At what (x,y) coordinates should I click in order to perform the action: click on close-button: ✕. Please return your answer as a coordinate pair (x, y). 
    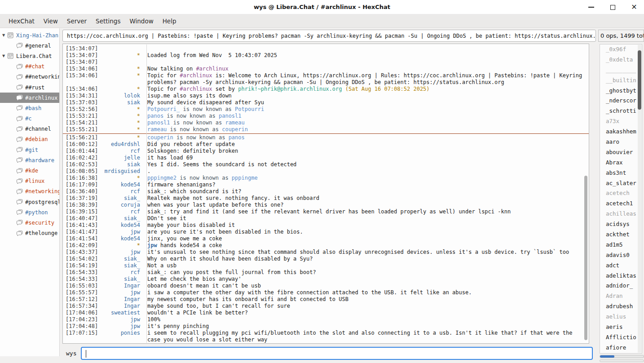
    Looking at the image, I should click on (634, 7).